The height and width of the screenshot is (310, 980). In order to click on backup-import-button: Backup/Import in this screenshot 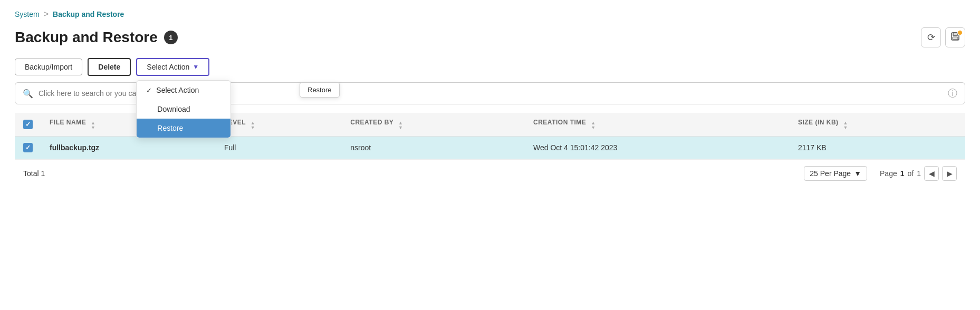, I will do `click(49, 67)`.